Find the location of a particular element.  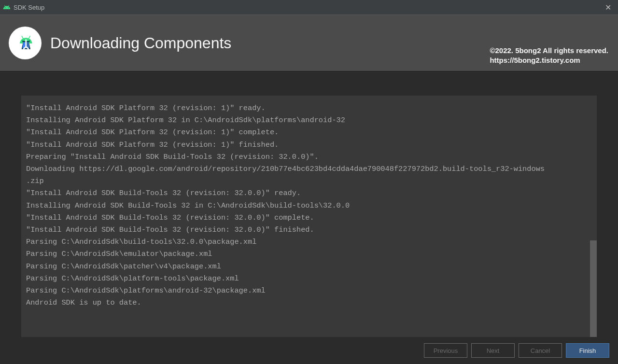

cancel-button: Cancel is located at coordinates (540, 350).